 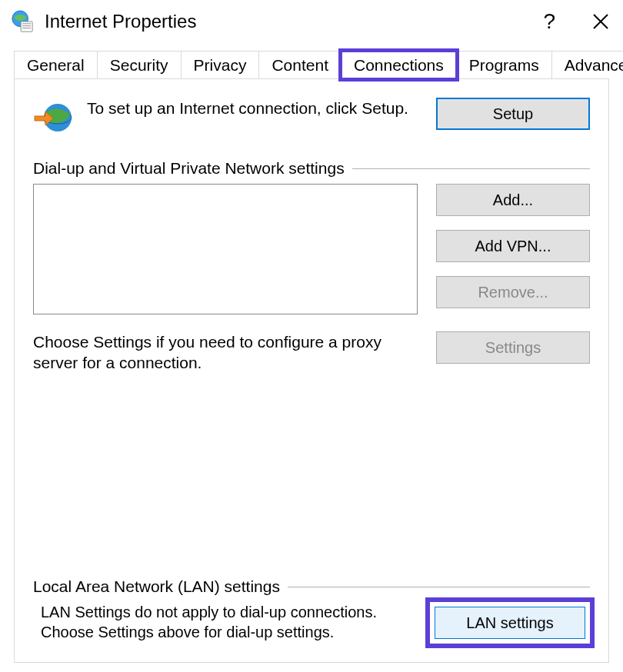 I want to click on tab-strip: General Security Privacy Content Connect…, so click(x=312, y=65).